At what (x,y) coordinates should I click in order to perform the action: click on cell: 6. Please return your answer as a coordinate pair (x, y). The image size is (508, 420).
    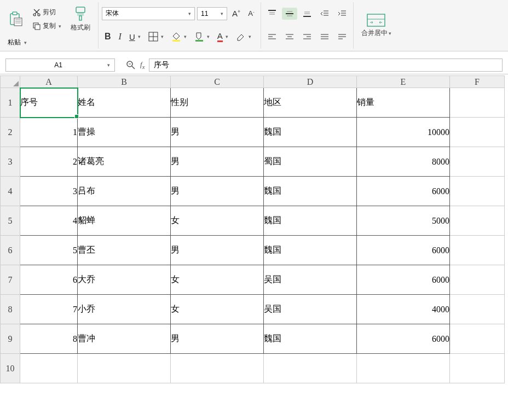
    Looking at the image, I should click on (49, 280).